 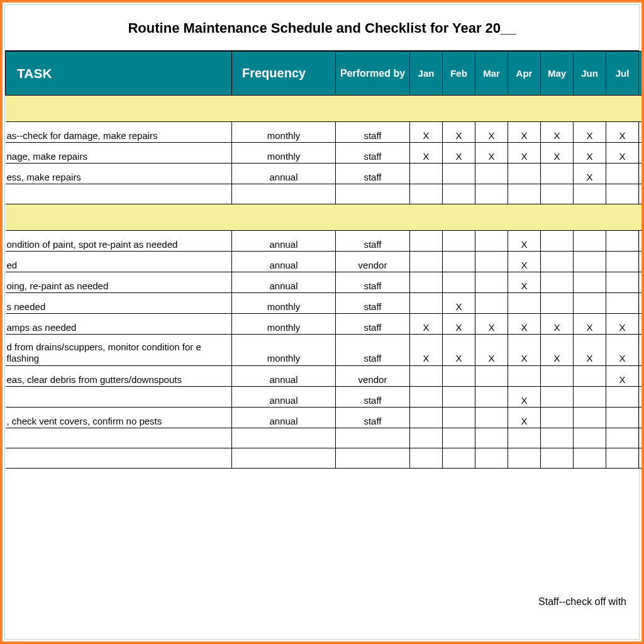 What do you see at coordinates (325, 262) in the screenshot?
I see `table-row: edannualvendorX` at bounding box center [325, 262].